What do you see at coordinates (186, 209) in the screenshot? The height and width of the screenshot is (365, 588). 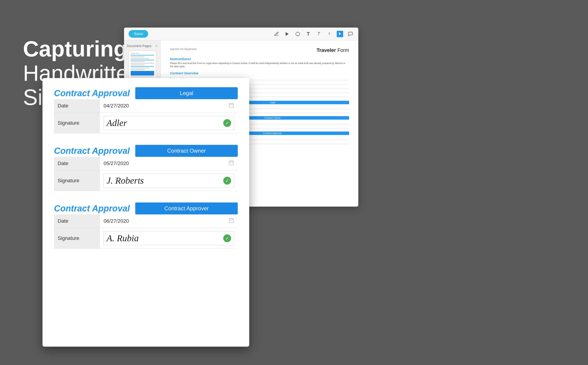 I see `role-button-approver: Contract Approver` at bounding box center [186, 209].